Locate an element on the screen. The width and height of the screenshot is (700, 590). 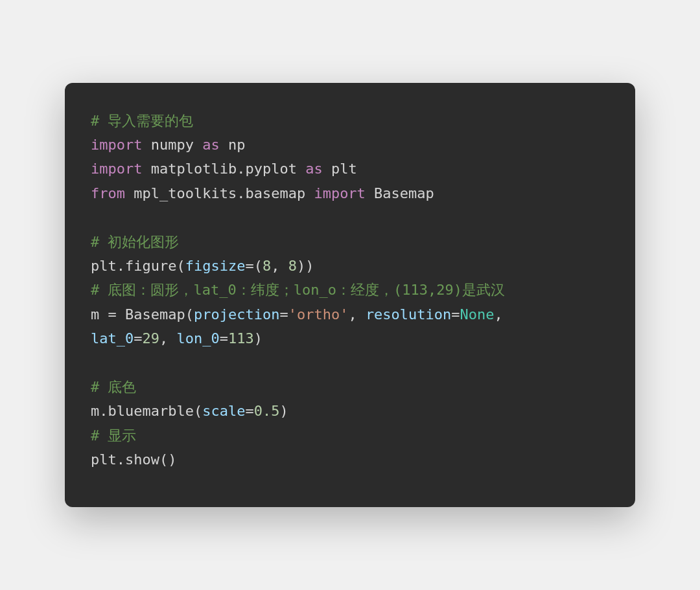
comment-line: # 导入需要的包 is located at coordinates (143, 120).